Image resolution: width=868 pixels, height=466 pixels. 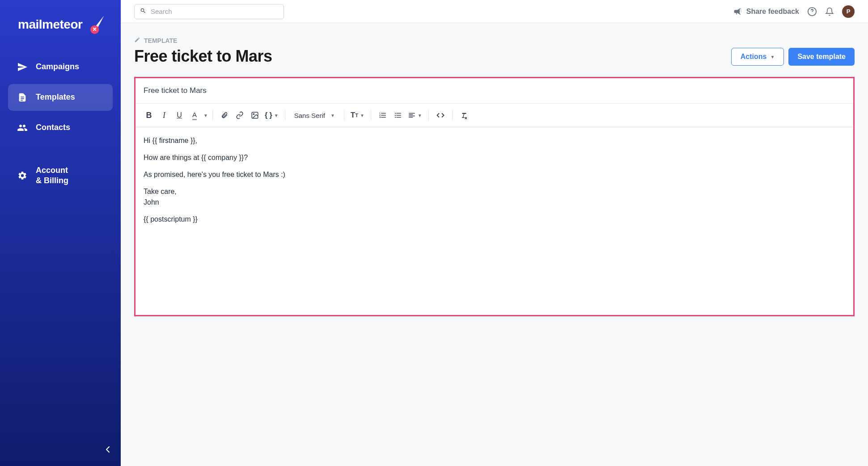 I want to click on subject-row, so click(x=495, y=91).